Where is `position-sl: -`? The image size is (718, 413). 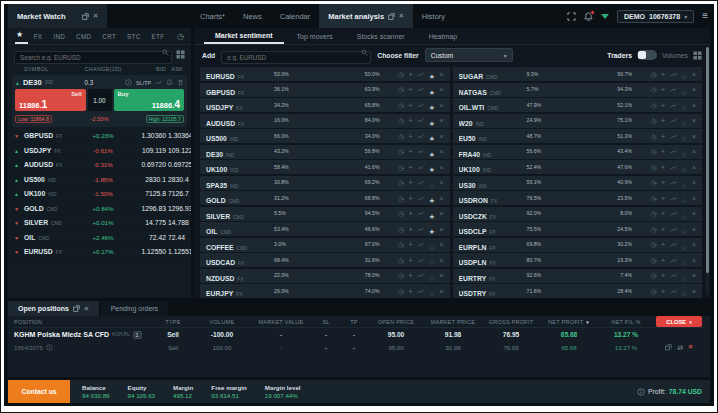
position-sl: - is located at coordinates (326, 334).